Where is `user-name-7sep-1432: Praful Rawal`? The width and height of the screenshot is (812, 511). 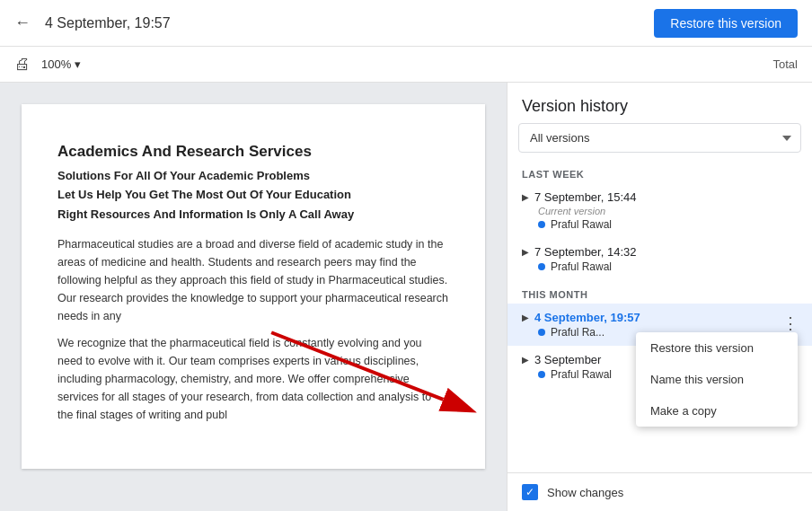
user-name-7sep-1432: Praful Rawal is located at coordinates (581, 267).